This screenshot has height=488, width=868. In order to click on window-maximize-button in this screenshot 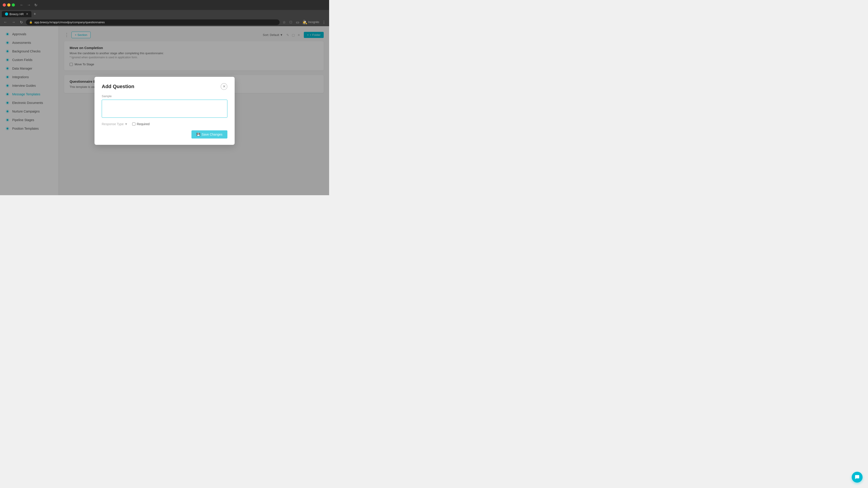, I will do `click(13, 5)`.